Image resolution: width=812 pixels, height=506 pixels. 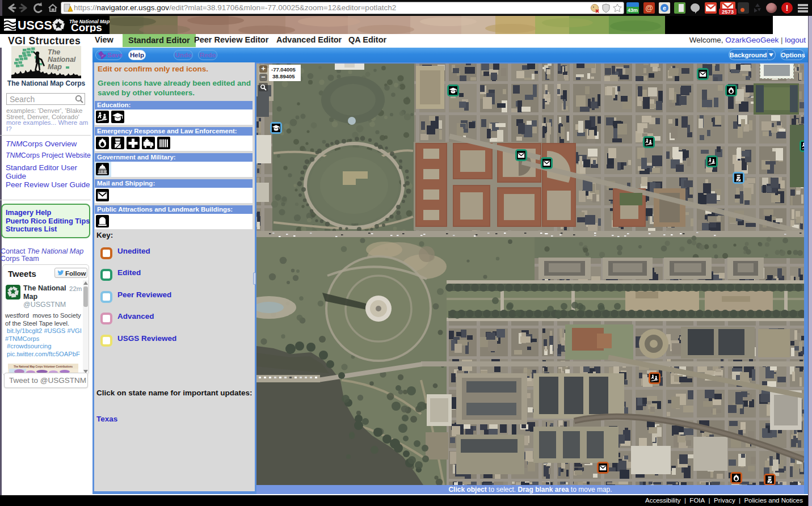 I want to click on svg-text:The National Map Corps Volunte: The National Map Corps Volunteer Contrib…, so click(x=43, y=366).